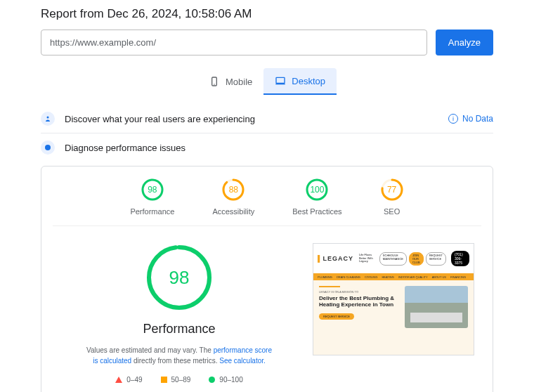 Image resolution: width=534 pixels, height=392 pixels. I want to click on section-discover: Discover what your real users are experi…, so click(267, 119).